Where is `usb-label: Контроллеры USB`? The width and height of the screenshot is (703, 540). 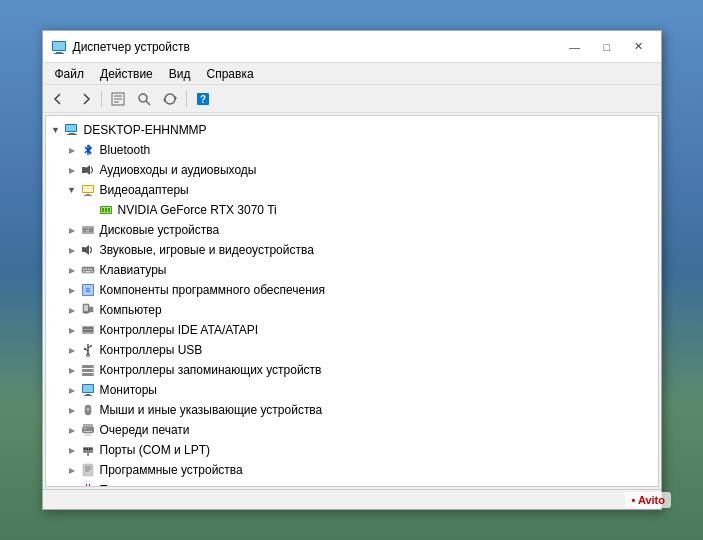 usb-label: Контроллеры USB is located at coordinates (152, 350).